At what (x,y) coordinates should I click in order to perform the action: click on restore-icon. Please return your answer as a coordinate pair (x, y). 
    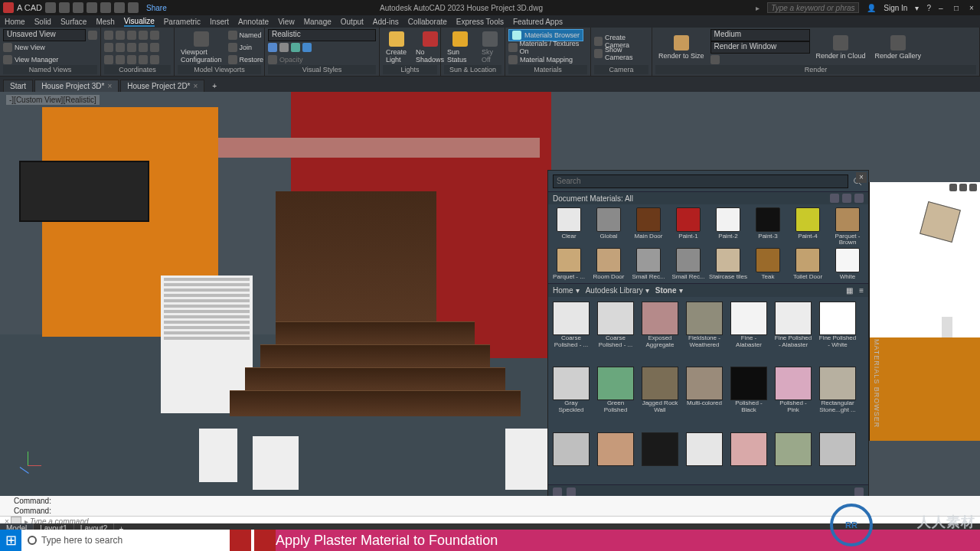
    Looking at the image, I should click on (233, 60).